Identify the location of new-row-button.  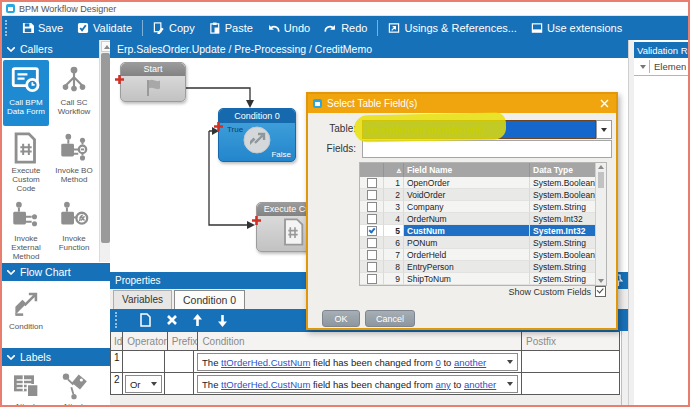
(146, 320).